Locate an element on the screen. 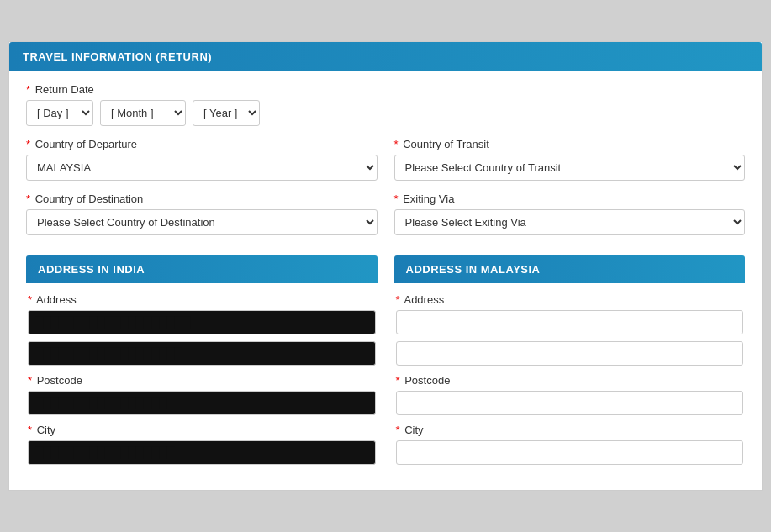 This screenshot has height=532, width=771. address-india-header: ADDRESS IN INDIA is located at coordinates (202, 269).